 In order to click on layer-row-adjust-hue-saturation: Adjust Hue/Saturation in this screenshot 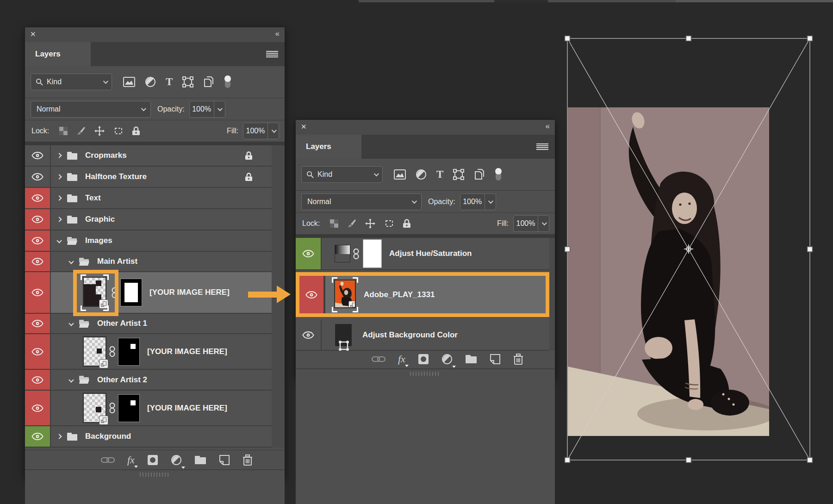, I will do `click(423, 254)`.